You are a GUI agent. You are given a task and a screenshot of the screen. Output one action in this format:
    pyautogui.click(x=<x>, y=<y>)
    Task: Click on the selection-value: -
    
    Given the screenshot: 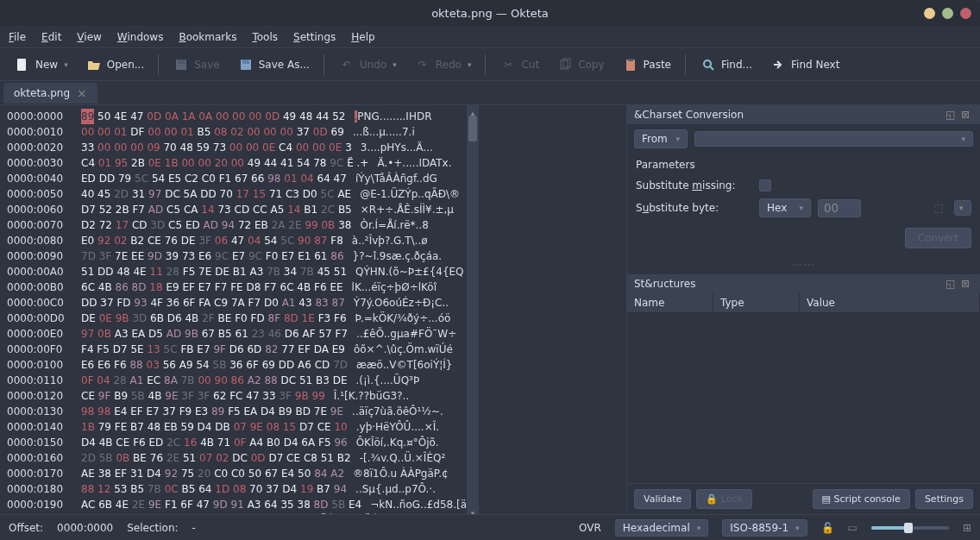 What is the action you would take?
    pyautogui.click(x=194, y=528)
    